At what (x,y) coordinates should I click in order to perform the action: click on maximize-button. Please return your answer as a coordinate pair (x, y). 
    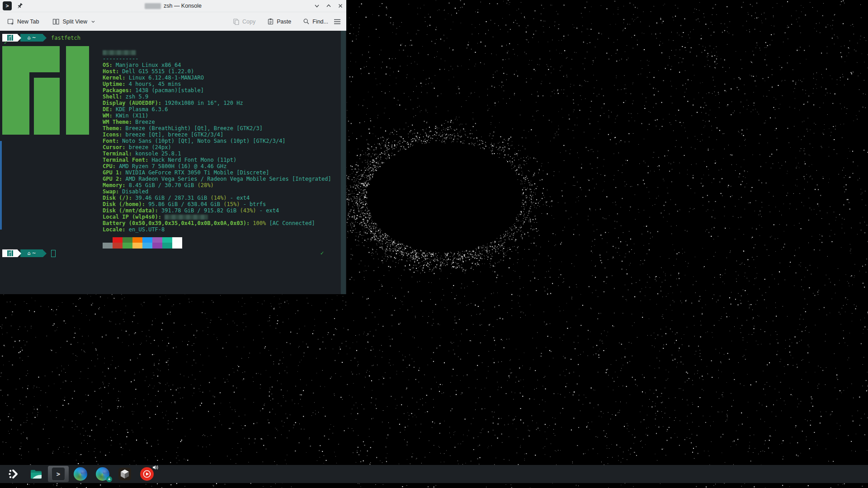
    Looking at the image, I should click on (329, 6).